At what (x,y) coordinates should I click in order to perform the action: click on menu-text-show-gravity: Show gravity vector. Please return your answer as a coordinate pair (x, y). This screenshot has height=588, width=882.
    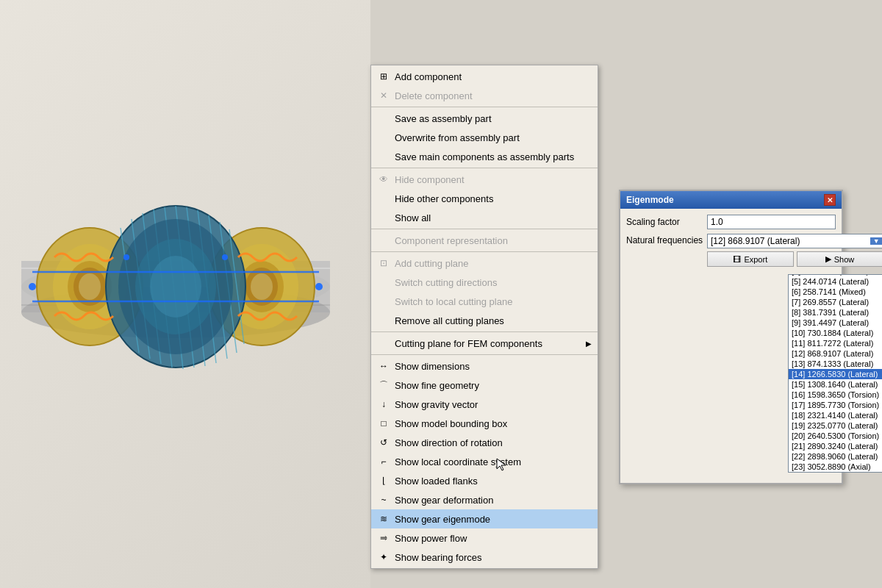
    Looking at the image, I should click on (493, 404).